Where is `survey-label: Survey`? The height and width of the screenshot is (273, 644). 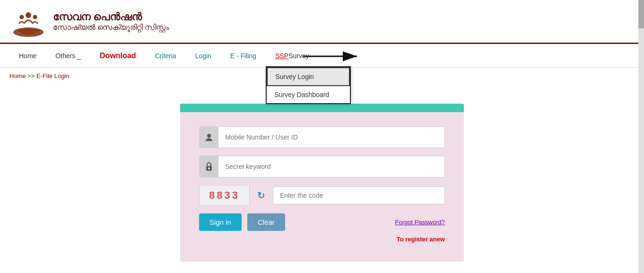 survey-label: Survey is located at coordinates (299, 56).